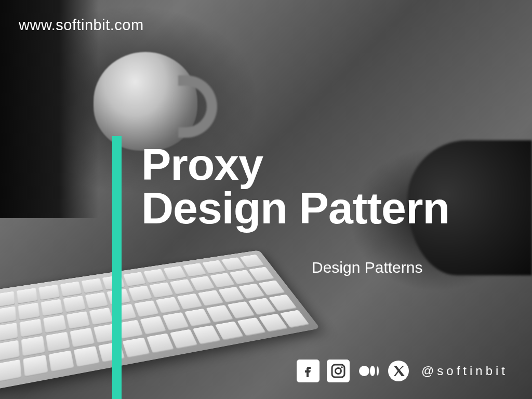 The height and width of the screenshot is (399, 532). Describe the element at coordinates (308, 371) in the screenshot. I see `facebook-icon` at that location.